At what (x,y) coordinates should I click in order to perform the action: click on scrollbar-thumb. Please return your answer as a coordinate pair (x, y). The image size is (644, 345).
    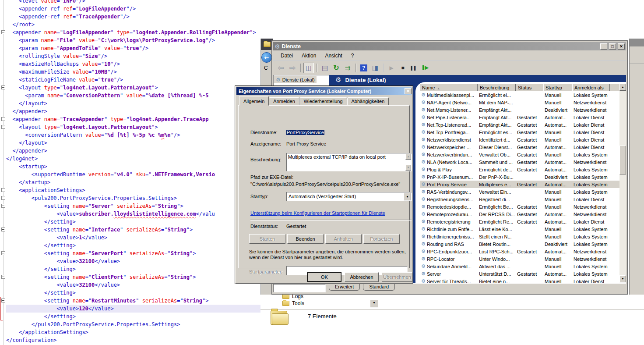
    Looking at the image, I should click on (623, 160).